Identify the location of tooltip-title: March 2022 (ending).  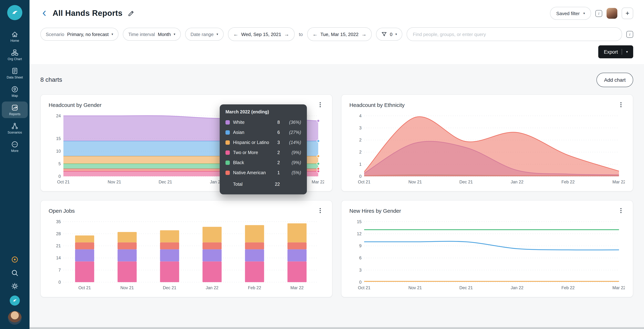
(263, 112).